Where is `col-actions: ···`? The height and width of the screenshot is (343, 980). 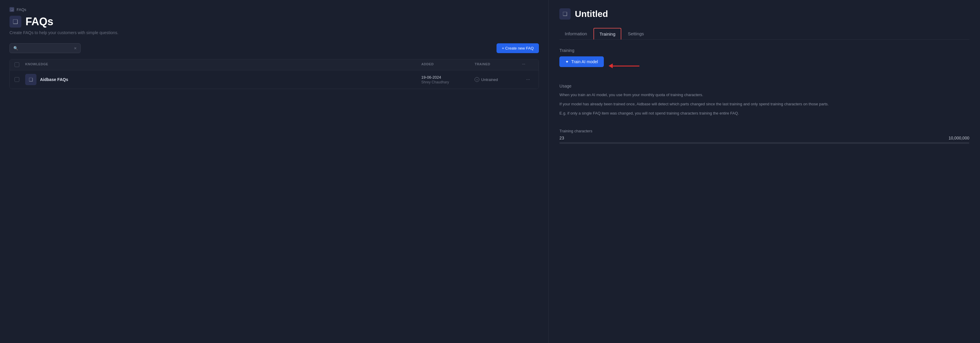
col-actions: ··· is located at coordinates (528, 65).